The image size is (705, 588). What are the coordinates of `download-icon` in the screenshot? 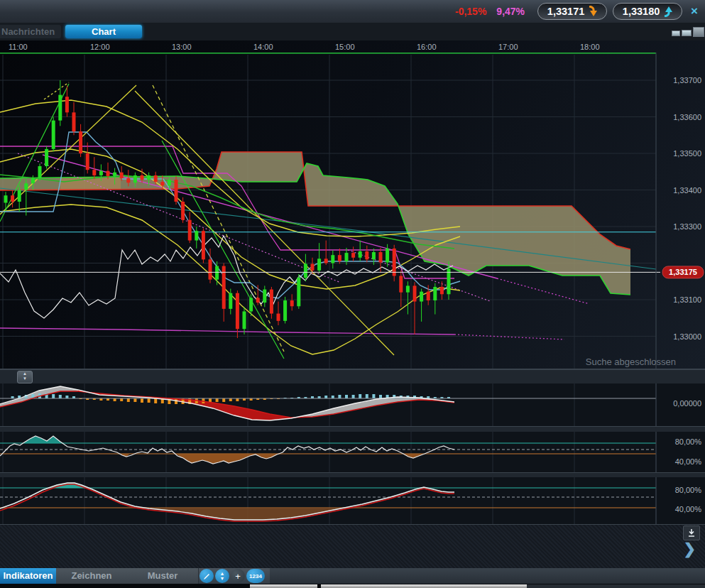 It's located at (692, 533).